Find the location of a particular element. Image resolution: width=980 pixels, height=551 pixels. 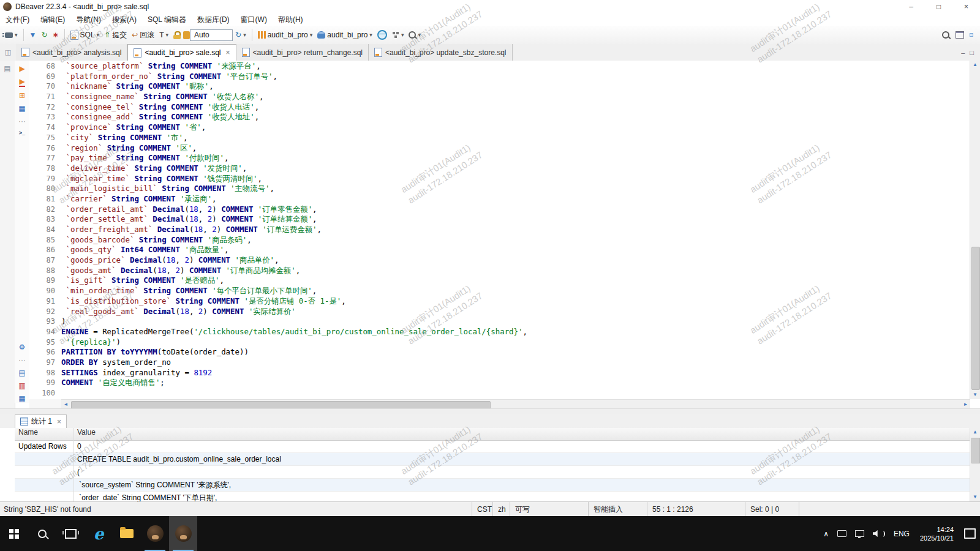

minimize-button: – is located at coordinates (911, 7).